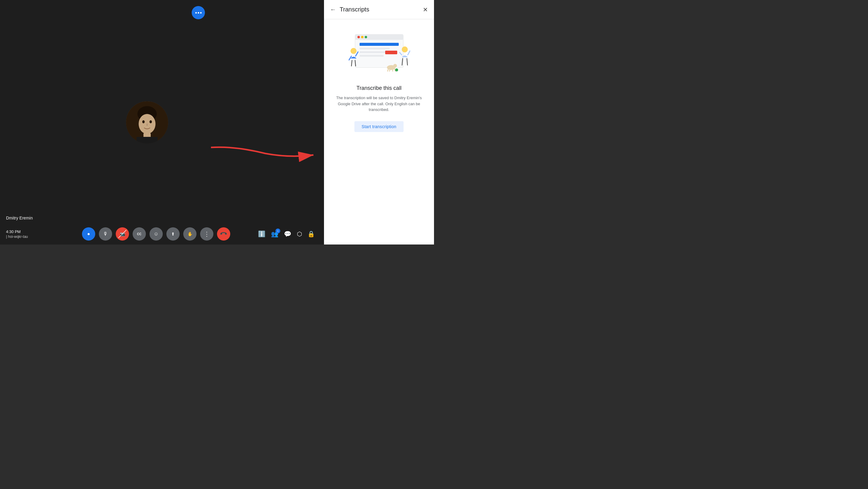  What do you see at coordinates (122, 234) in the screenshot?
I see `camera-button: 📷` at bounding box center [122, 234].